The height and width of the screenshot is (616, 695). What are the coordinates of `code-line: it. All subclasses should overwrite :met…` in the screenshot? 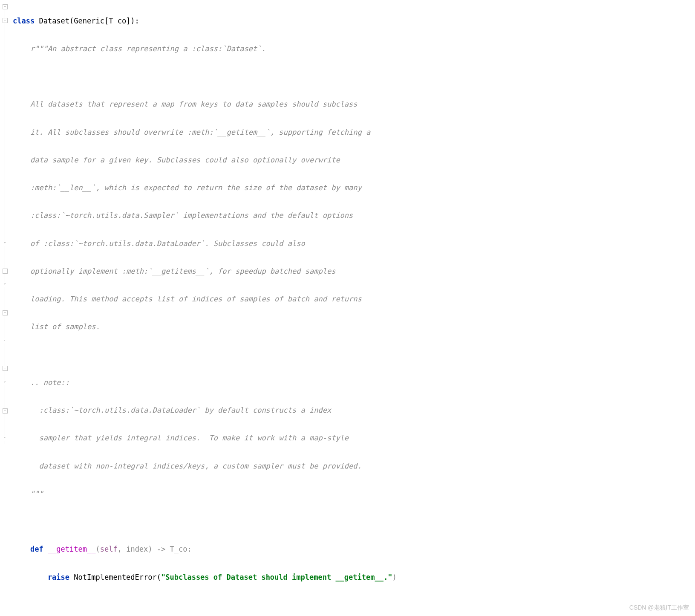 It's located at (353, 132).